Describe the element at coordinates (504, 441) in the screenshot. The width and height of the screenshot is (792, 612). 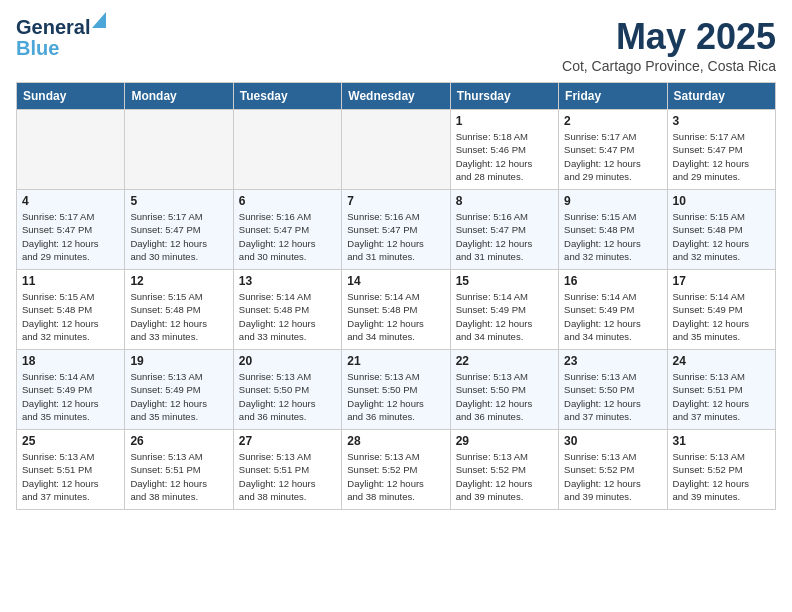
I see `day-number: 29` at that location.